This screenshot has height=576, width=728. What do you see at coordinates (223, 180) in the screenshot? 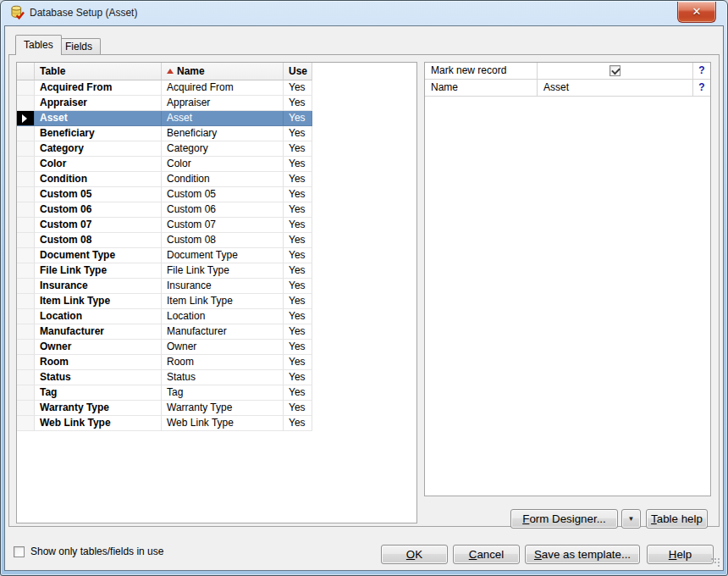
I see `cell-name: Condition` at bounding box center [223, 180].